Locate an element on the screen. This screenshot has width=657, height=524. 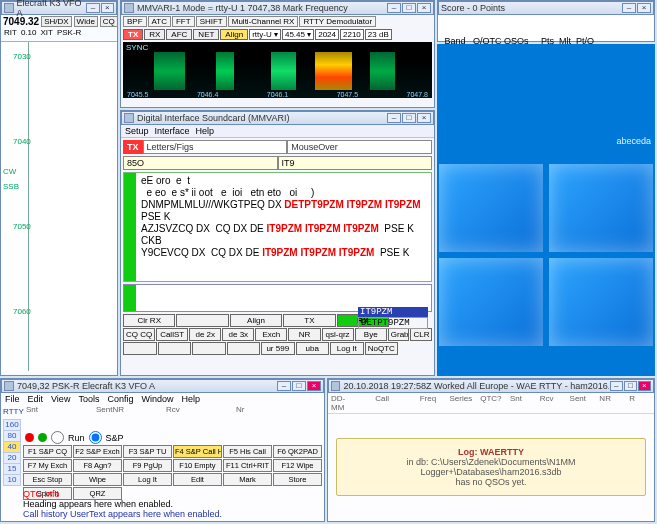
fkey-button: F6 QK2PAD is located at coordinates (298, 452).